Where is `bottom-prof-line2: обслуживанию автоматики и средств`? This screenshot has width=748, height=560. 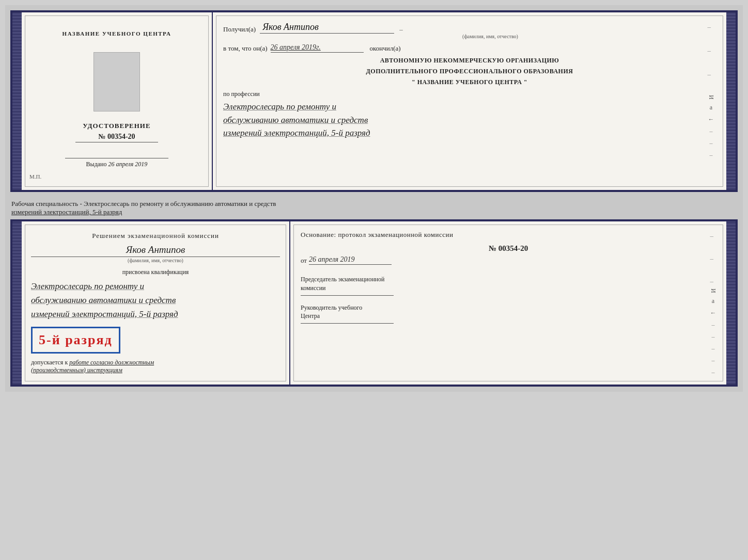 bottom-prof-line2: обслуживанию автоматики и средств is located at coordinates (103, 300).